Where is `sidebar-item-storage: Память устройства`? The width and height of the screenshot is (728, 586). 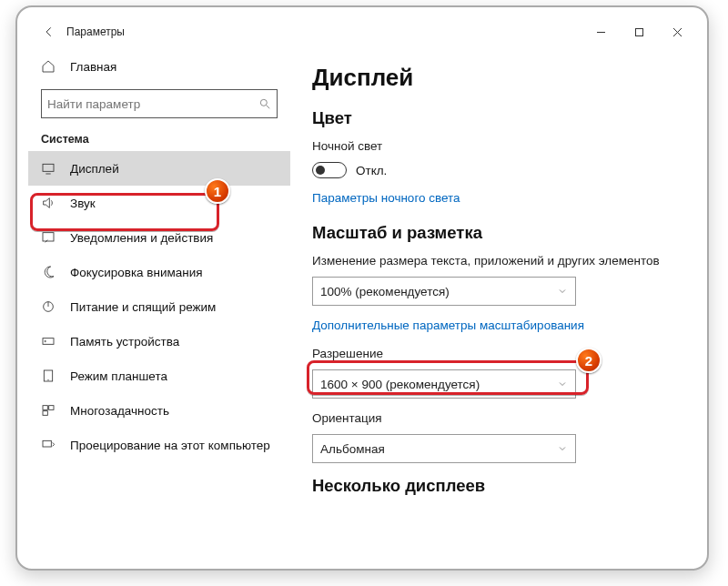
sidebar-item-storage: Память устройства is located at coordinates (159, 341).